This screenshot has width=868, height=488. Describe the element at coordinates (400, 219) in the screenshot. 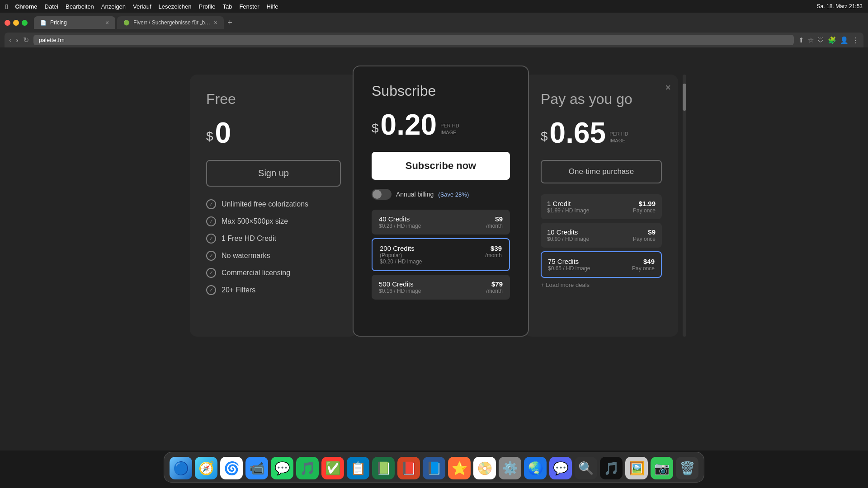

I see `credit-40-name: 40 Credits` at that location.